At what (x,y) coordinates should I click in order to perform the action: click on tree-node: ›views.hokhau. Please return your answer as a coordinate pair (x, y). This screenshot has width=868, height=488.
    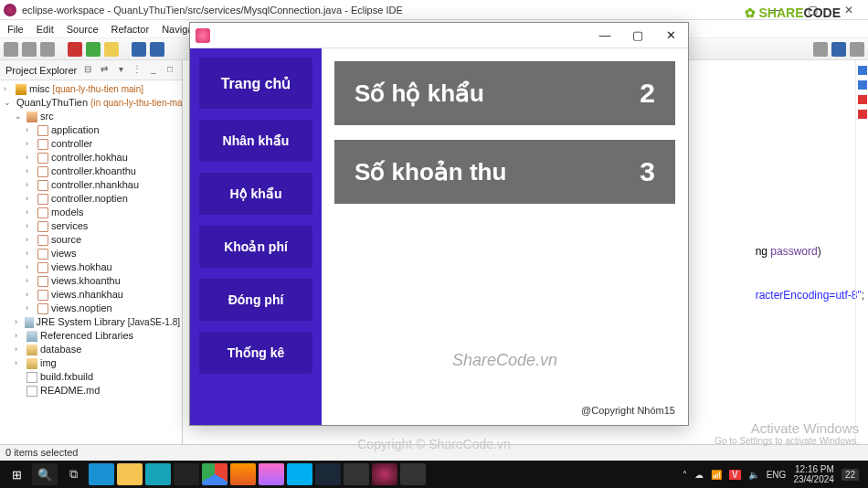
    Looking at the image, I should click on (91, 267).